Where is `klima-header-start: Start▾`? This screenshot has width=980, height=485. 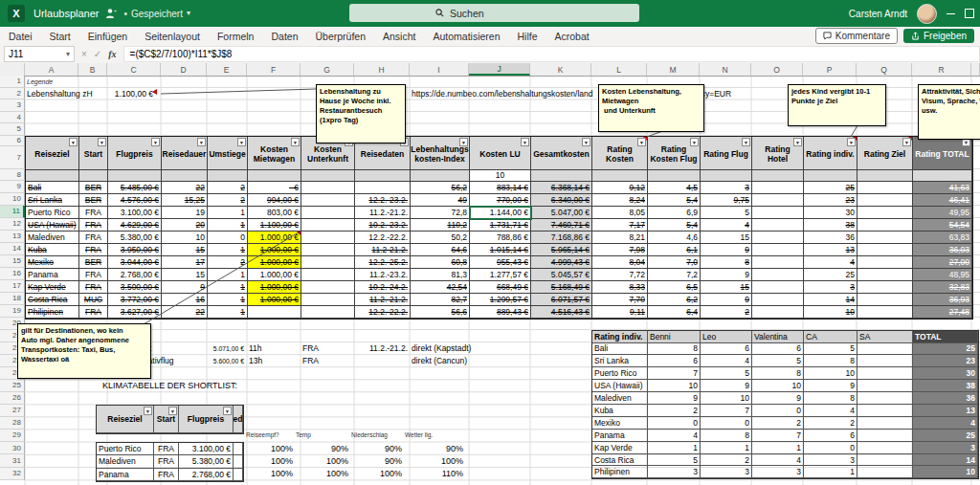 klima-header-start: Start▾ is located at coordinates (167, 419).